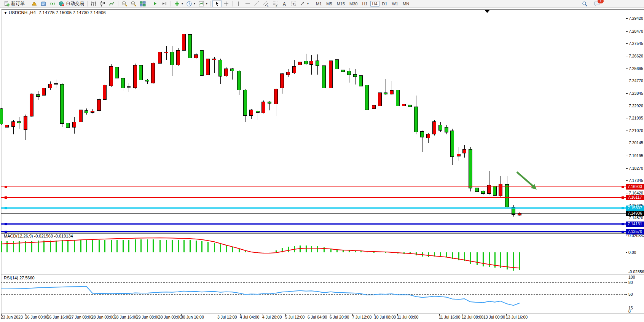 This screenshot has width=644, height=322. I want to click on channel-tool-button: E, so click(266, 4).